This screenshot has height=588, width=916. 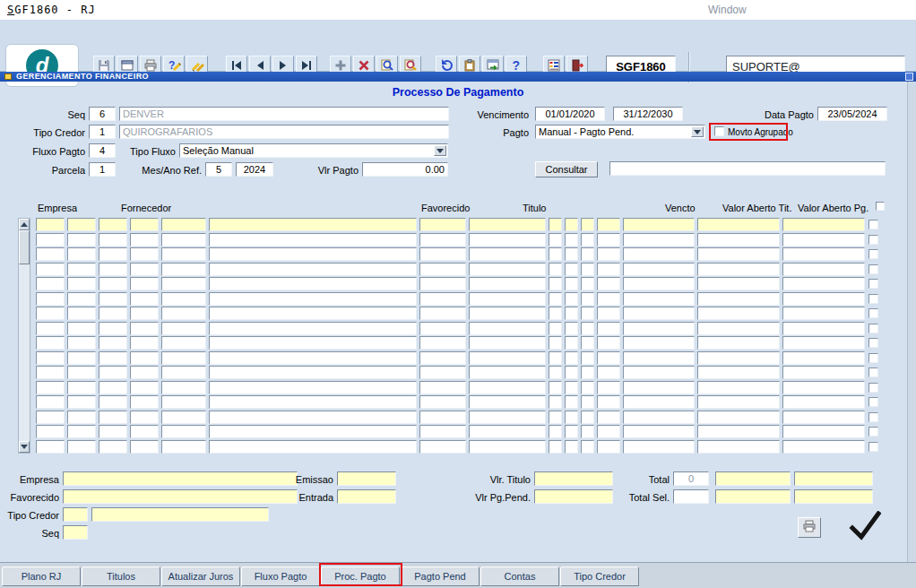 What do you see at coordinates (747, 169) in the screenshot?
I see `consulta-field` at bounding box center [747, 169].